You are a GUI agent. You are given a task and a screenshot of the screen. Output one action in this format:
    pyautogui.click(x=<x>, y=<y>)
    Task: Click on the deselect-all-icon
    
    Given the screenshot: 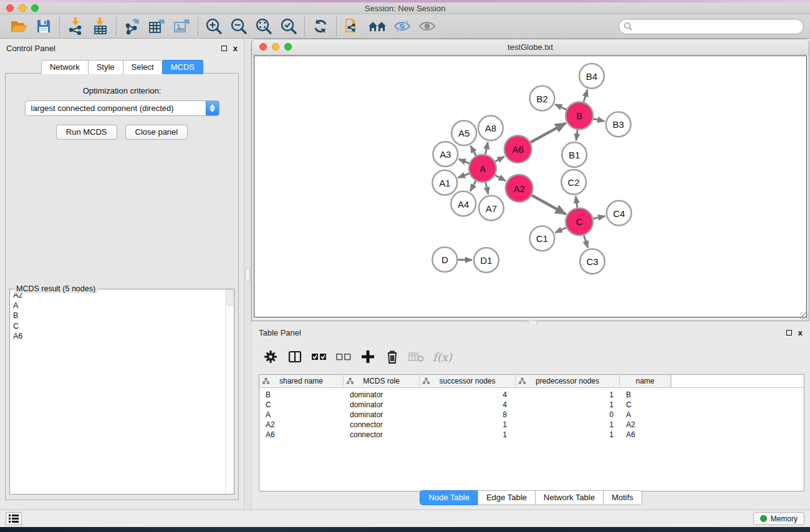 What is the action you would take?
    pyautogui.click(x=344, y=357)
    